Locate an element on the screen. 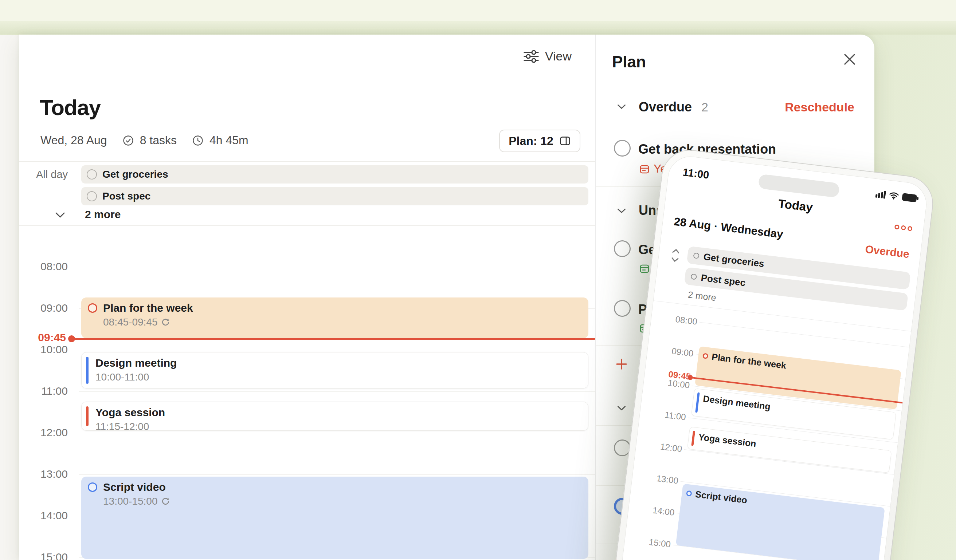  time-gutter-line is located at coordinates (79, 361).